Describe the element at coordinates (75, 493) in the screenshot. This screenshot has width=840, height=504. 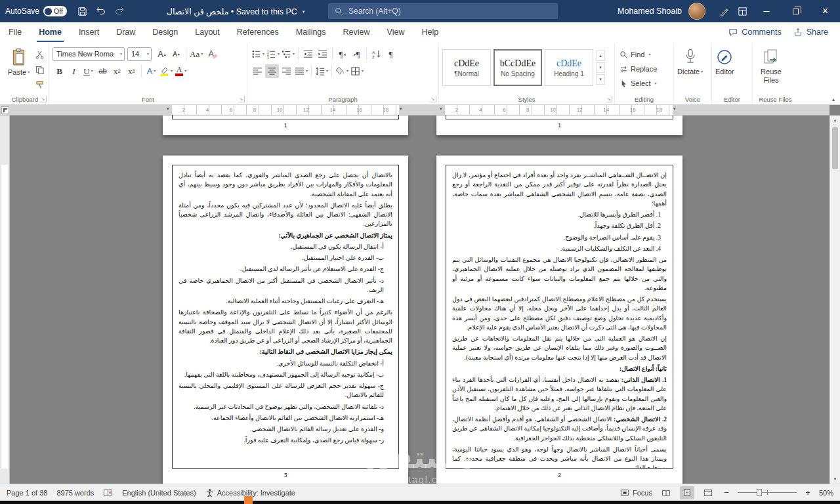
I see `word-count: 8975 words` at that location.